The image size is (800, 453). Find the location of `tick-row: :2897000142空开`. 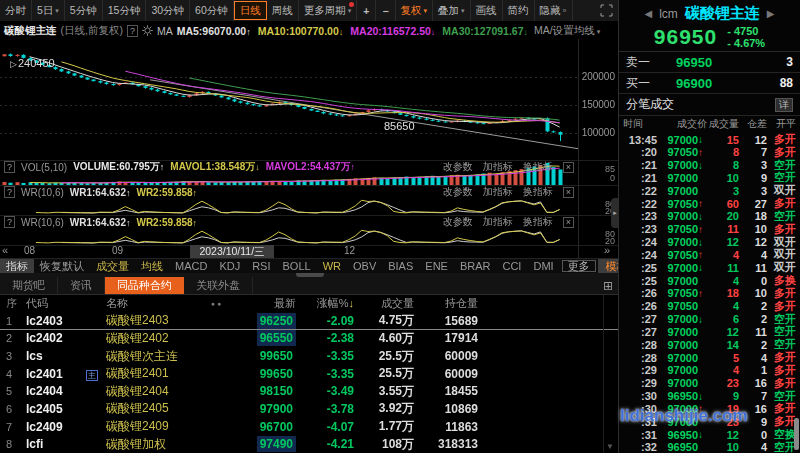

tick-row: :2897000142空开 is located at coordinates (710, 344).